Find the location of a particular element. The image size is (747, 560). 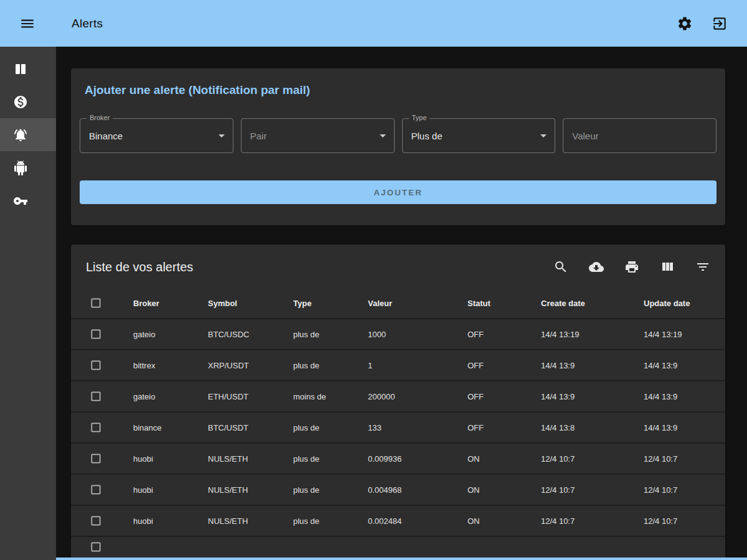

col-header-valeur: Valeur is located at coordinates (418, 304).